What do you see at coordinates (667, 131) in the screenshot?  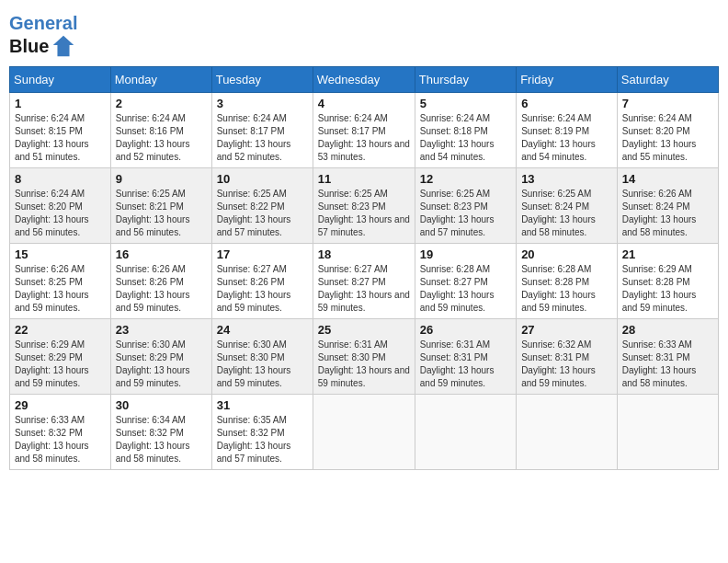 I see `calendar-cell: 7 Sunrise: 6:24 AMSunset: 8:20 PMDayligh…` at bounding box center [667, 131].